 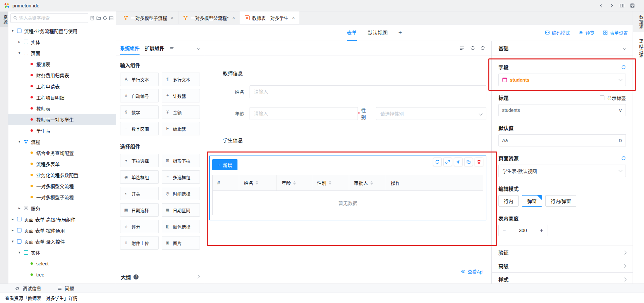 What do you see at coordinates (149, 18) in the screenshot?
I see `editor-tab: 一对多模型子流程` at bounding box center [149, 18].